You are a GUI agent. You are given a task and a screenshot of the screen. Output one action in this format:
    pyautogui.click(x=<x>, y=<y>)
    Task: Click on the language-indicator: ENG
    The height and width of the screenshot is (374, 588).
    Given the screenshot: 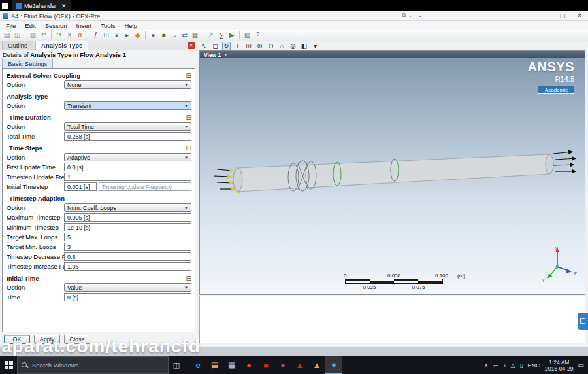 What is the action you would take?
    pyautogui.click(x=534, y=366)
    